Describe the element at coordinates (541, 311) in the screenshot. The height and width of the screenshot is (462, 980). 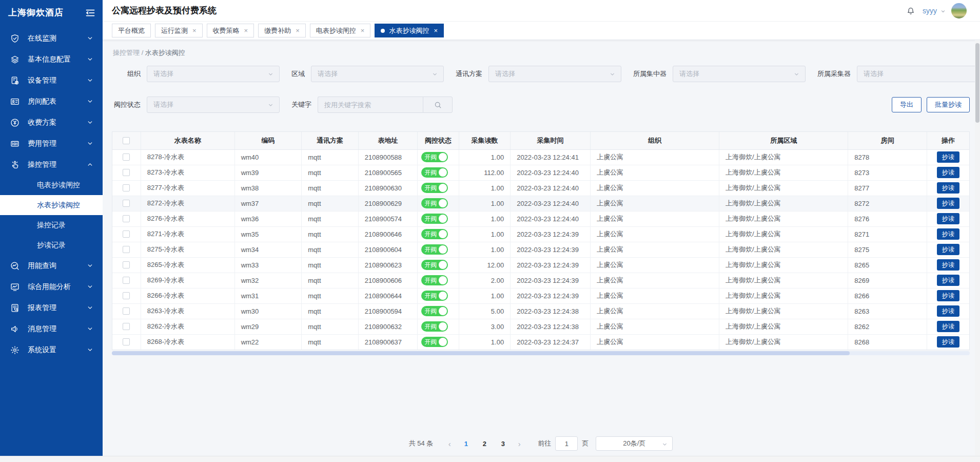
I see `table-row: 8263-冷水表wm30mqtt2108900594开阀5.002022-03-…` at that location.